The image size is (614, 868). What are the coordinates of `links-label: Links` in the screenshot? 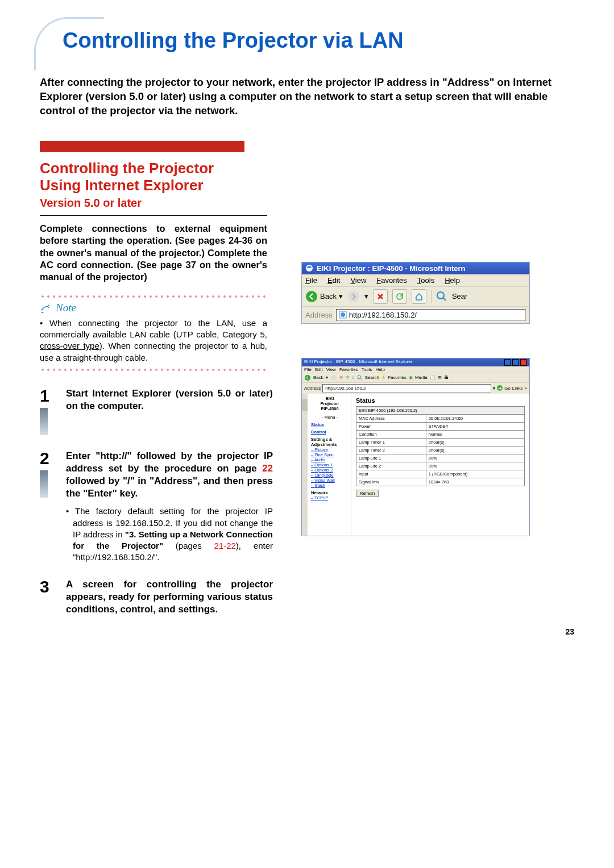 It's located at (517, 389).